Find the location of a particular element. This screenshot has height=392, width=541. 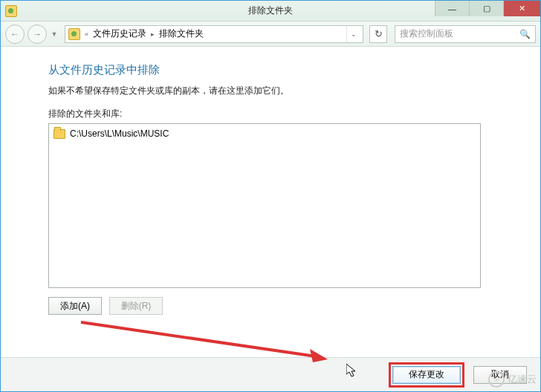

folder-icon is located at coordinates (59, 134).